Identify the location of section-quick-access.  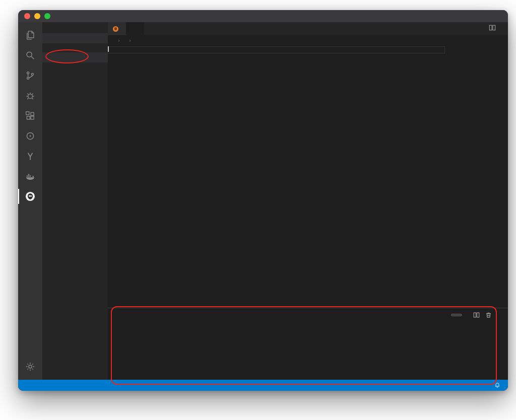
(75, 57).